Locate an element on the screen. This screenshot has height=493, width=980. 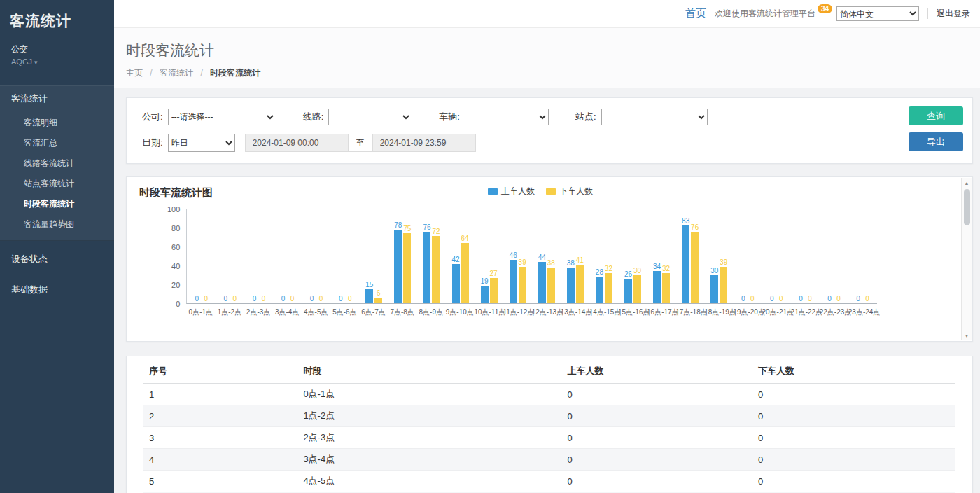
bar-group: 3039 is located at coordinates (720, 256).